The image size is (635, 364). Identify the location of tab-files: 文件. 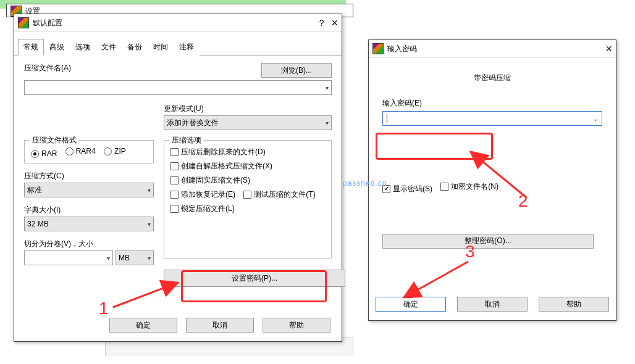
(109, 47).